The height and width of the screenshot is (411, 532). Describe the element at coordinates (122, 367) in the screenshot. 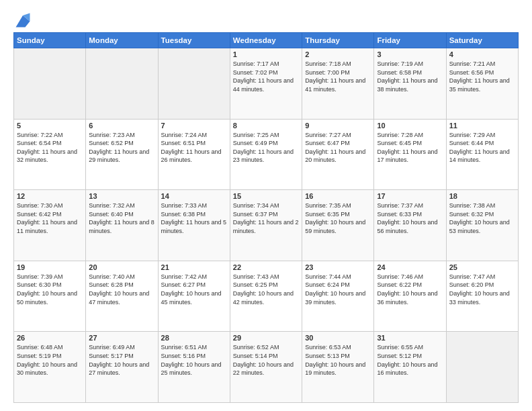

I see `calendar-cell: 27Sunrise: 6:49 AMSunset: 5:17 PMDayligh…` at that location.